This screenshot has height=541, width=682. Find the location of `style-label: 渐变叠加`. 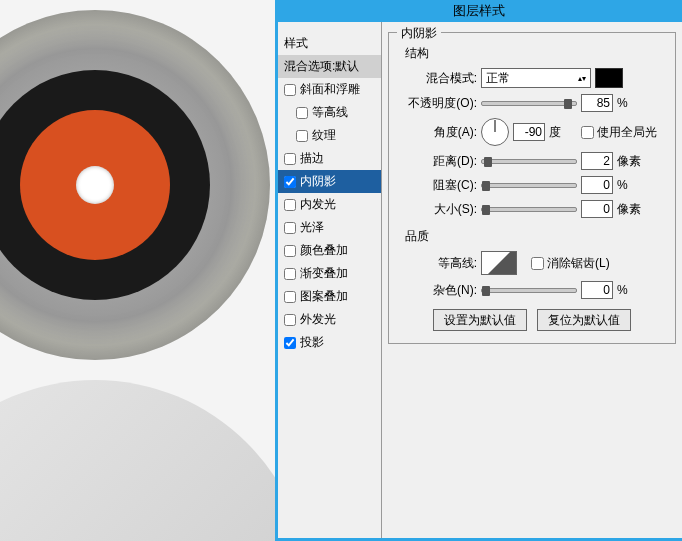

style-label: 渐变叠加 is located at coordinates (324, 274).